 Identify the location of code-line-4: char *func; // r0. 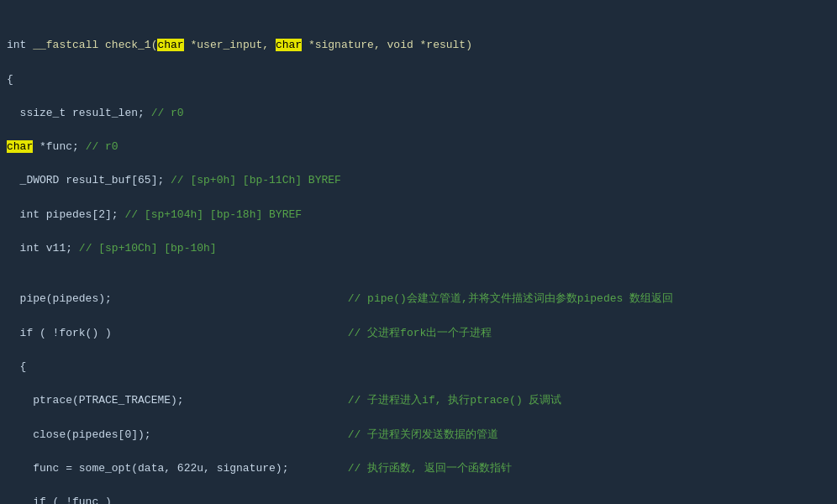
(418, 147).